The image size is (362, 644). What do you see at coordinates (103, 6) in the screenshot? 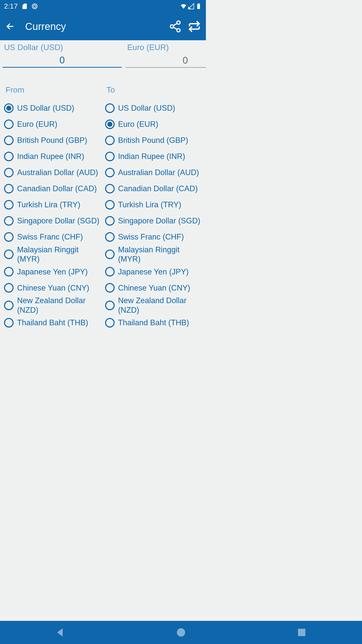
I see `status-bar: 2:17` at bounding box center [103, 6].